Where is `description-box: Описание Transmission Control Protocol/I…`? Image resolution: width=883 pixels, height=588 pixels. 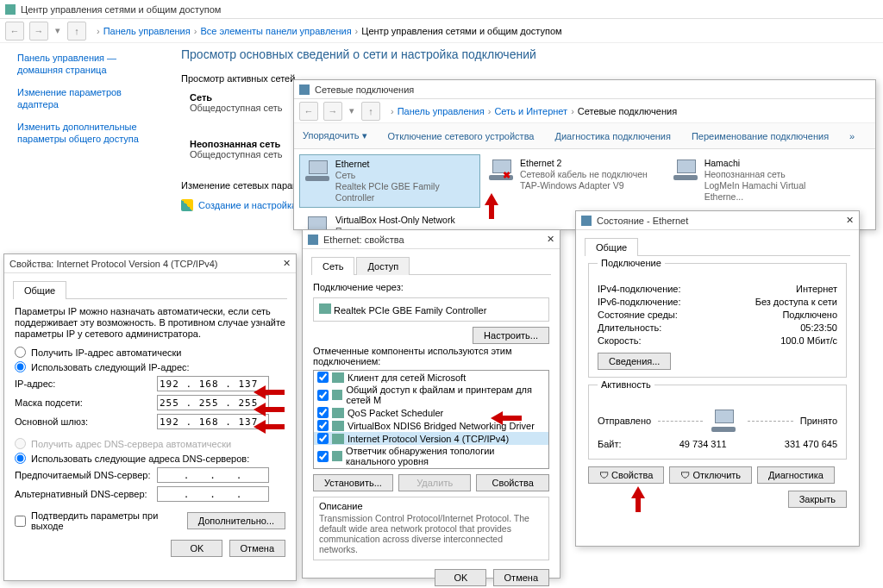
description-box: Описание Transmission Control Protocol/I… is located at coordinates (431, 529).